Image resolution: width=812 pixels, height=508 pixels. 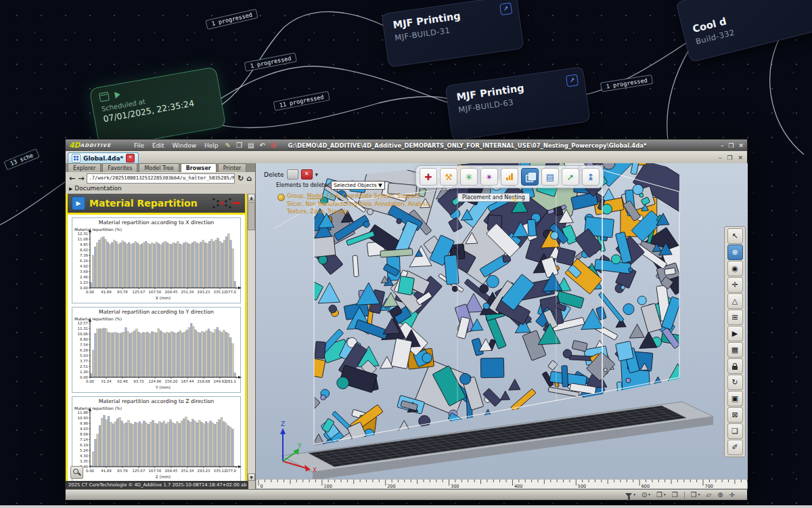 I want to click on pan-button: ✛, so click(x=732, y=495).